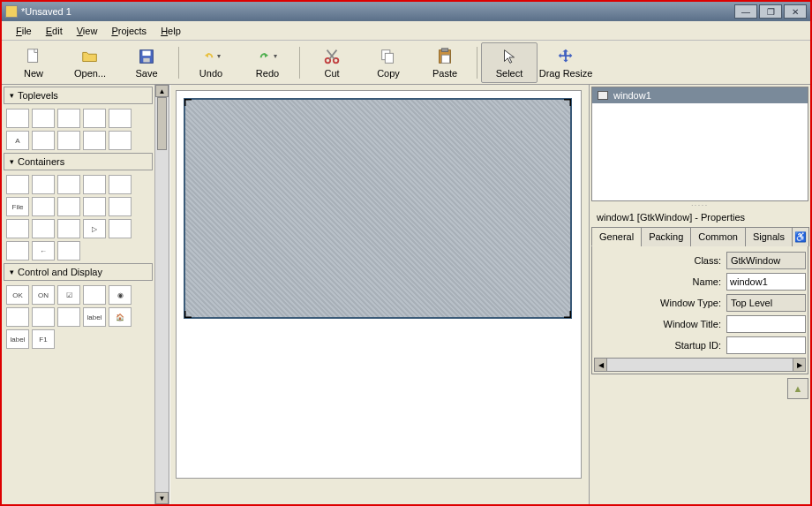  What do you see at coordinates (162, 498) in the screenshot?
I see `scroll-down-icon: ▼` at bounding box center [162, 498].